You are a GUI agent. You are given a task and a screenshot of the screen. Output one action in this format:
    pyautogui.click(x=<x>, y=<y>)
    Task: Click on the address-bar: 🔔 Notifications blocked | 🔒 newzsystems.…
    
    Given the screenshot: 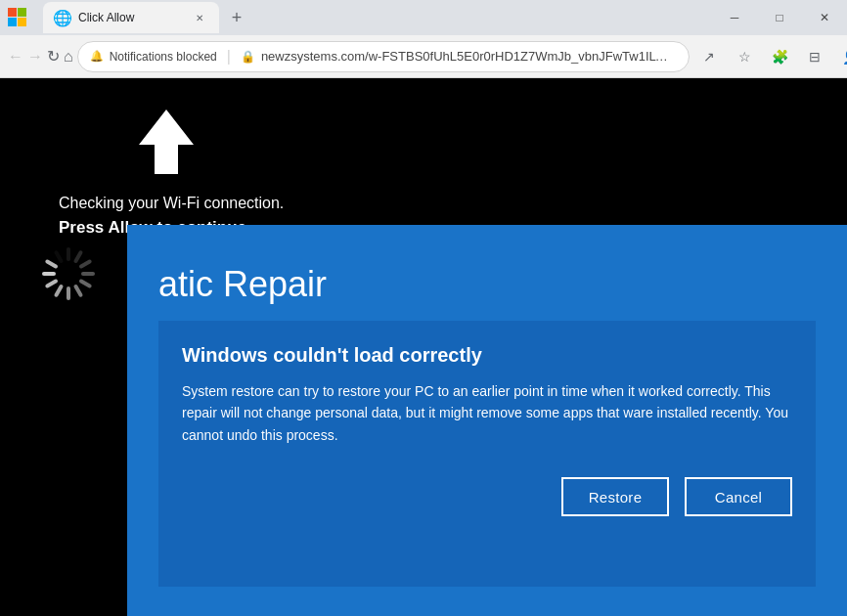 What is the action you would take?
    pyautogui.click(x=383, y=57)
    